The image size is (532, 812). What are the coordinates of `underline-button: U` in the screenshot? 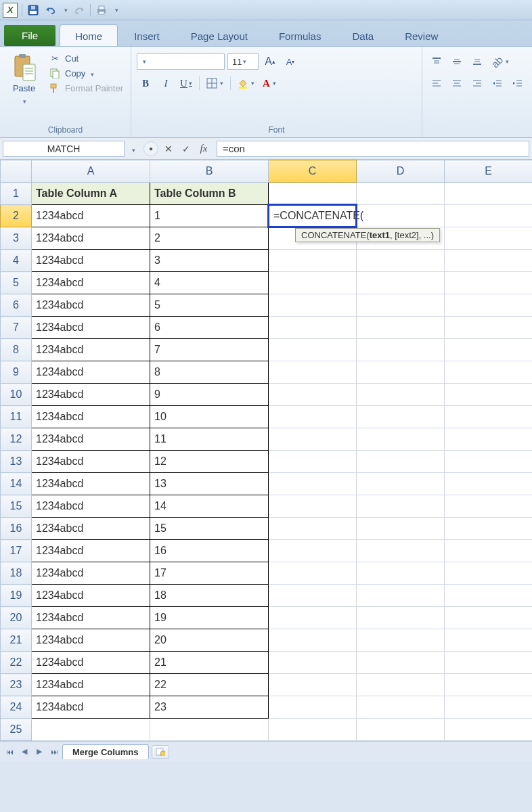 It's located at (186, 83).